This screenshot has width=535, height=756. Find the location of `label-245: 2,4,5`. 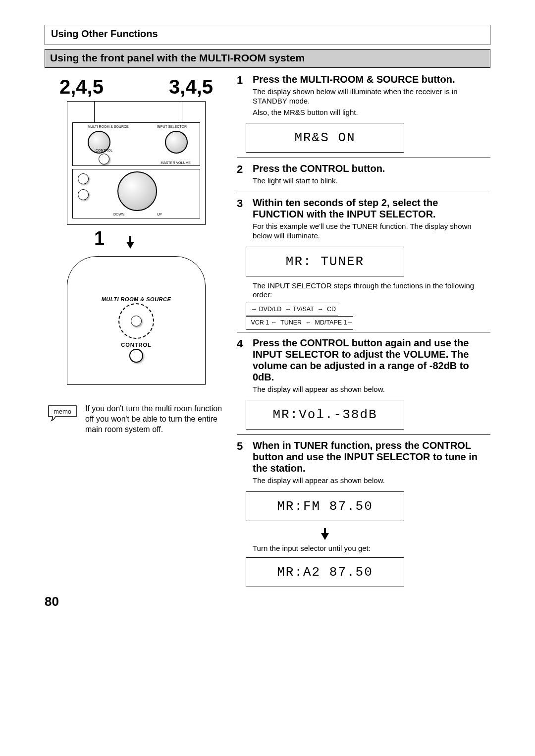

label-245: 2,4,5 is located at coordinates (81, 87).